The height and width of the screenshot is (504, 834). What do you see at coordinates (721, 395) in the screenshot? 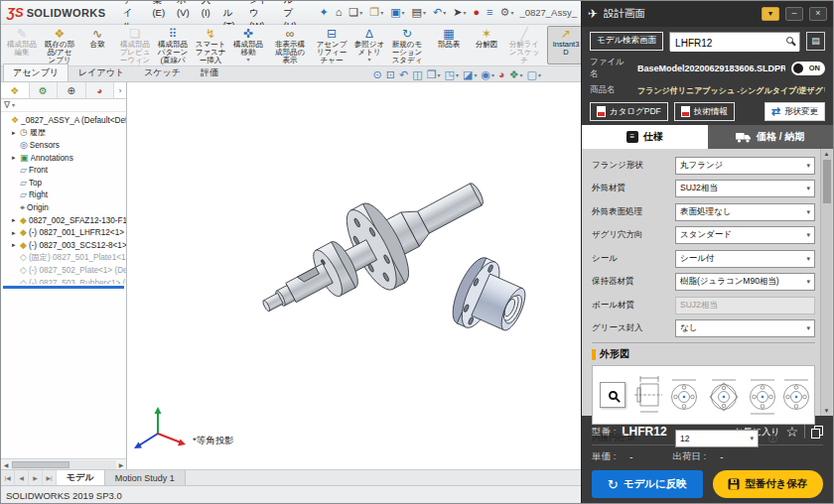
I see `outline-drawing` at bounding box center [721, 395].